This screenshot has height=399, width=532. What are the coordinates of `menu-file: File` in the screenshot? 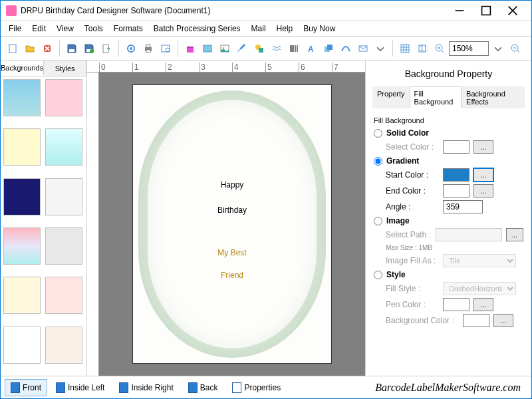 It's located at (15, 29).